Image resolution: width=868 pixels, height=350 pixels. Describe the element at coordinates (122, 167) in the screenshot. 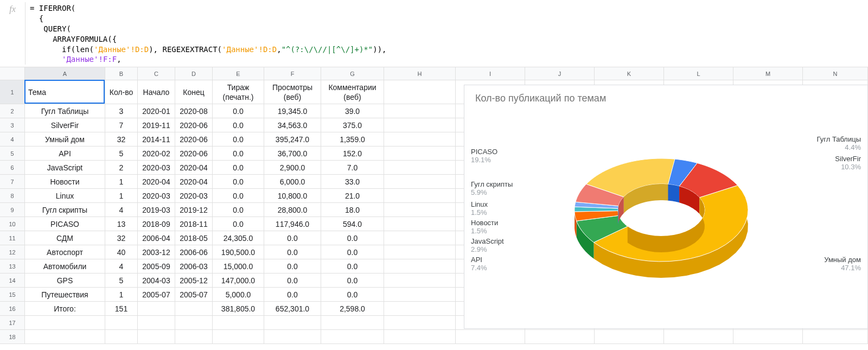

I see `cell: 2` at that location.